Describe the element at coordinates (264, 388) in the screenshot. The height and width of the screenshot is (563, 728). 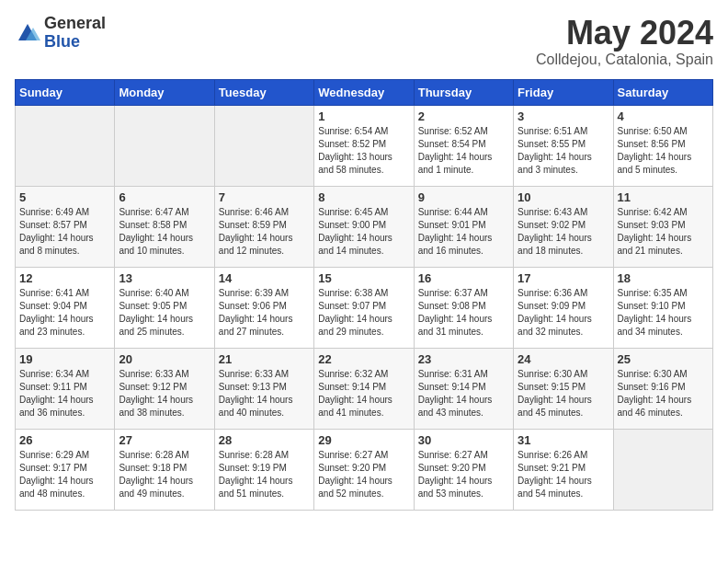
I see `calendar-cell: 21Sunrise: 6:33 AM Sunset: 9:13 PM Dayli…` at that location.